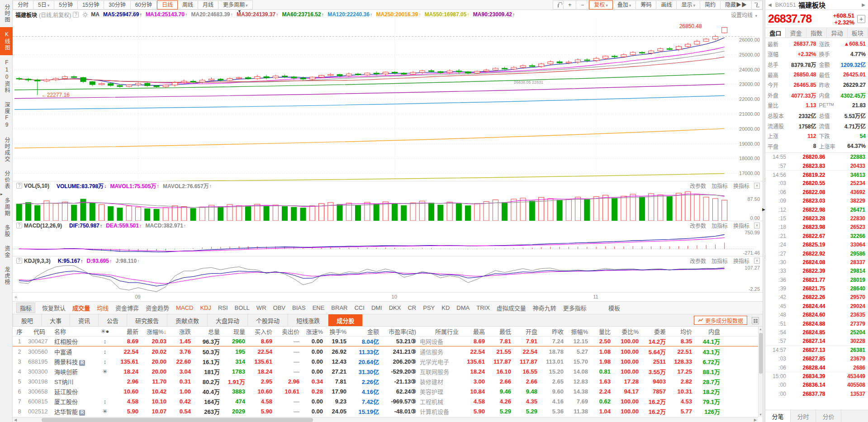  What do you see at coordinates (817, 201) in the screenshot?
I see `tick-row: :0926823.0338229` at bounding box center [817, 201].